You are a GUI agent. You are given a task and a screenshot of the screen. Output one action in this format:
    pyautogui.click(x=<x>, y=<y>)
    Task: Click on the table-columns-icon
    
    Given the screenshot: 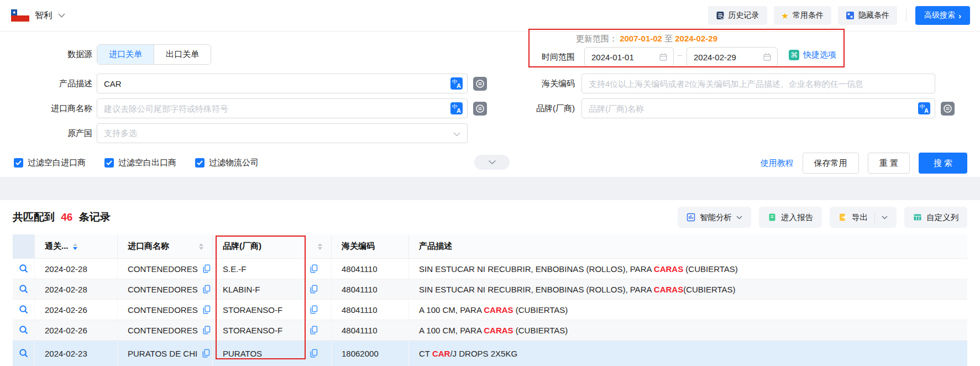 What is the action you would take?
    pyautogui.click(x=918, y=217)
    